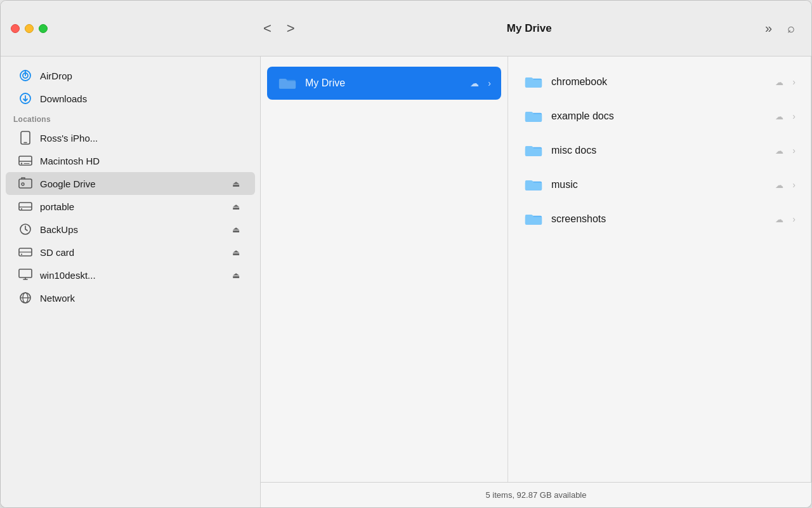 The height and width of the screenshot is (508, 812). What do you see at coordinates (660, 82) in the screenshot?
I see `pane-item-chromebook: chromebook ☁ ›` at bounding box center [660, 82].